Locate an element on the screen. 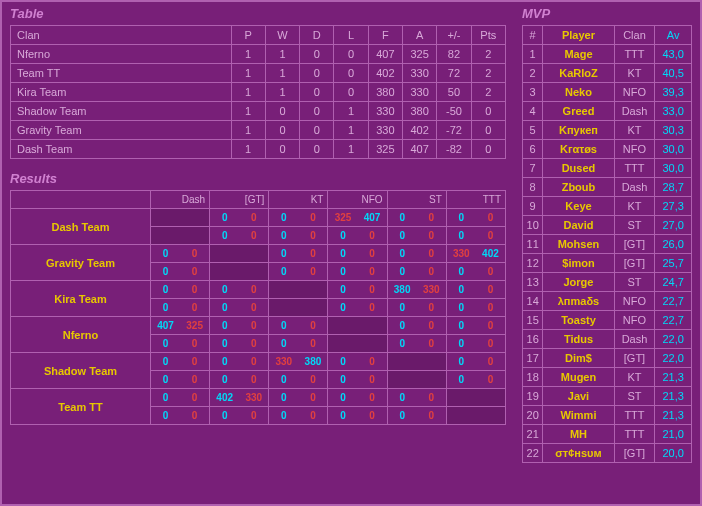  mvp-cell: Dim$ is located at coordinates (578, 358).